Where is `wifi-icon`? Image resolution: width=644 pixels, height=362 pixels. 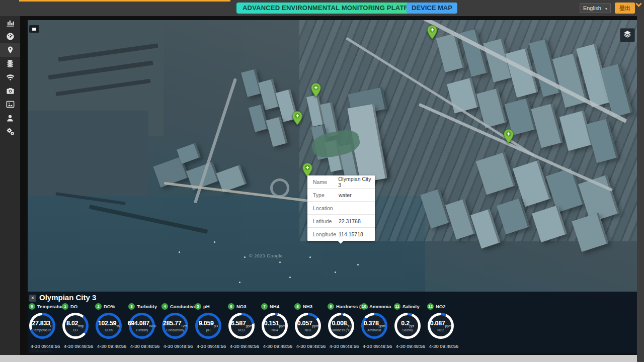 wifi-icon is located at coordinates (10, 77).